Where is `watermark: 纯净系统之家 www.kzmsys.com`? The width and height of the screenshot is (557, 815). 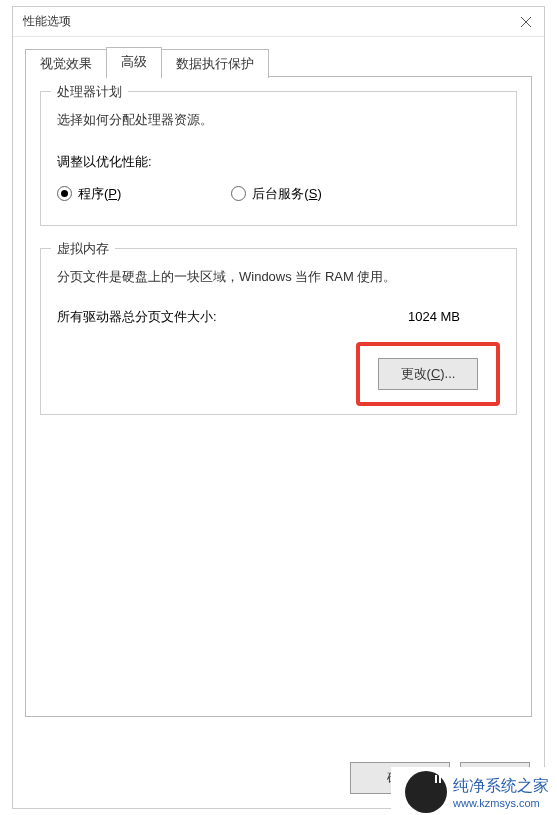
watermark: 纯净系统之家 www.kzmsys.com is located at coordinates (474, 791).